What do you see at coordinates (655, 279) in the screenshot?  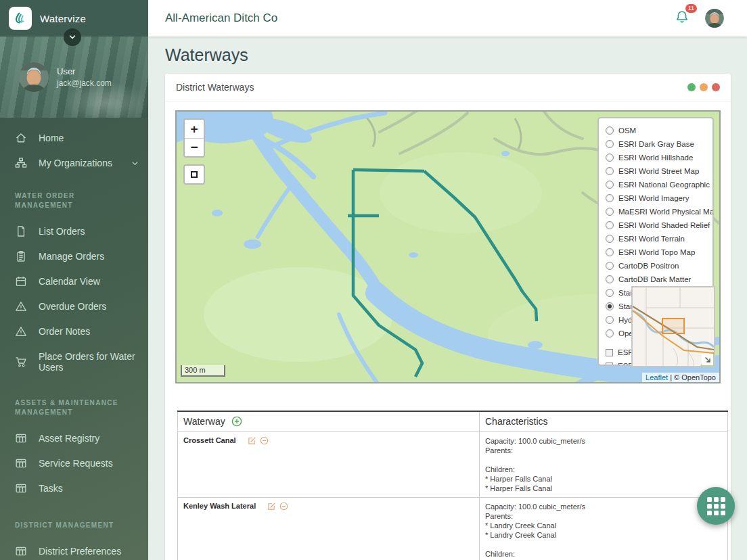 I see `layer-label: CartoDB Dark Matter` at bounding box center [655, 279].